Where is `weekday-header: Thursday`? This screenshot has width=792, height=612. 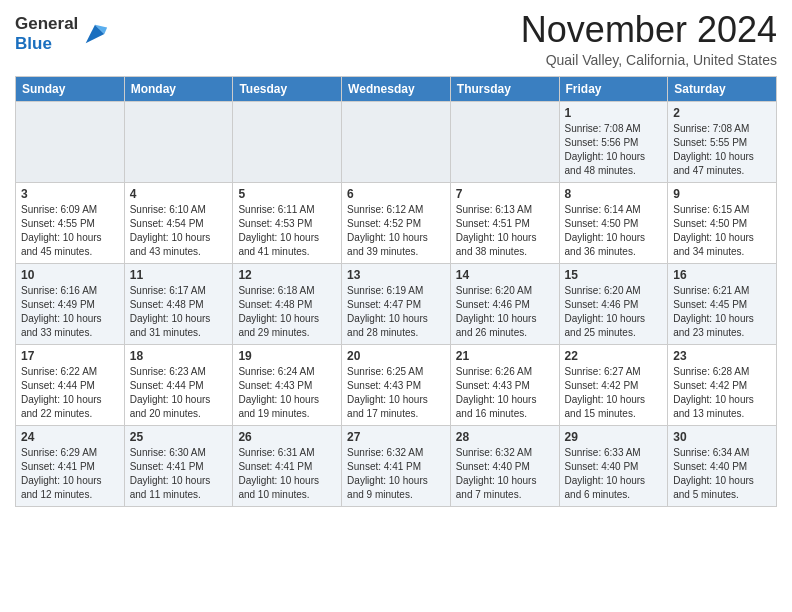 weekday-header: Thursday is located at coordinates (504, 88).